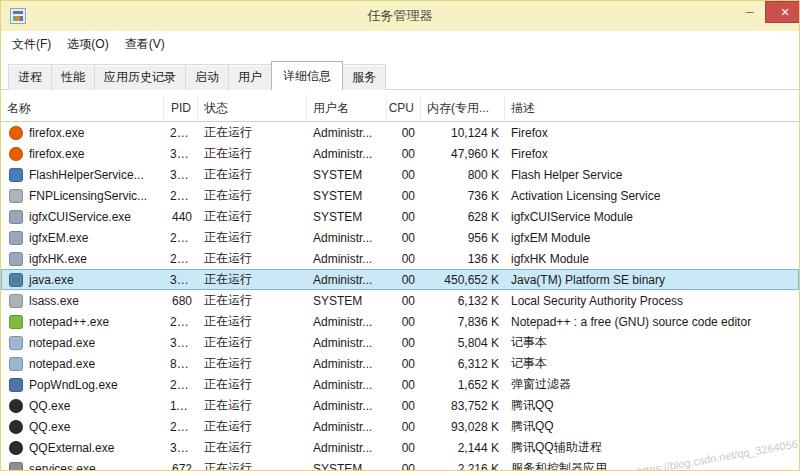 The height and width of the screenshot is (471, 800). Describe the element at coordinates (145, 44) in the screenshot. I see `menu-item: 查看(V)` at that location.